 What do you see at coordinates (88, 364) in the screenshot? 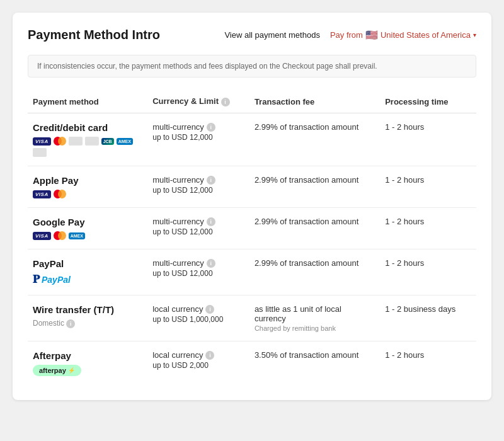
I see `method-cell: Afterpayafterpay⚡` at bounding box center [88, 364].